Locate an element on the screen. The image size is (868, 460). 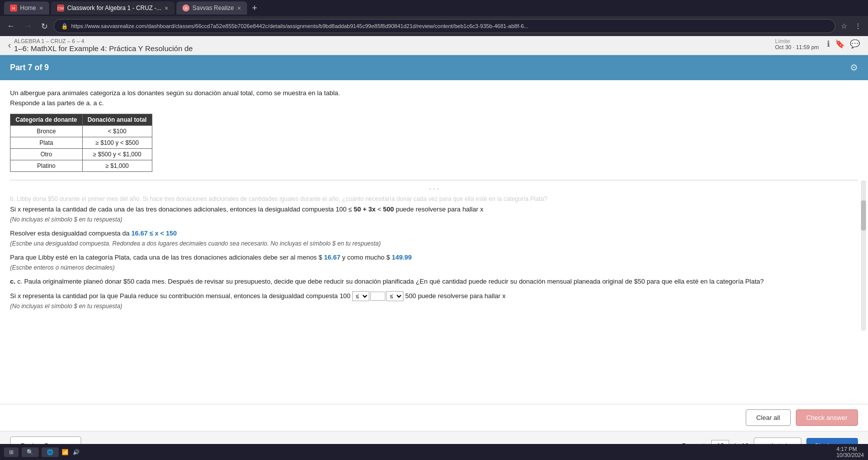
divider is located at coordinates (434, 180).